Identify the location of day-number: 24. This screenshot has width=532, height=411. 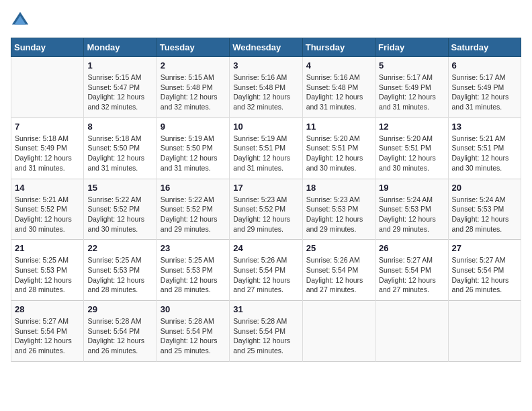
(266, 248).